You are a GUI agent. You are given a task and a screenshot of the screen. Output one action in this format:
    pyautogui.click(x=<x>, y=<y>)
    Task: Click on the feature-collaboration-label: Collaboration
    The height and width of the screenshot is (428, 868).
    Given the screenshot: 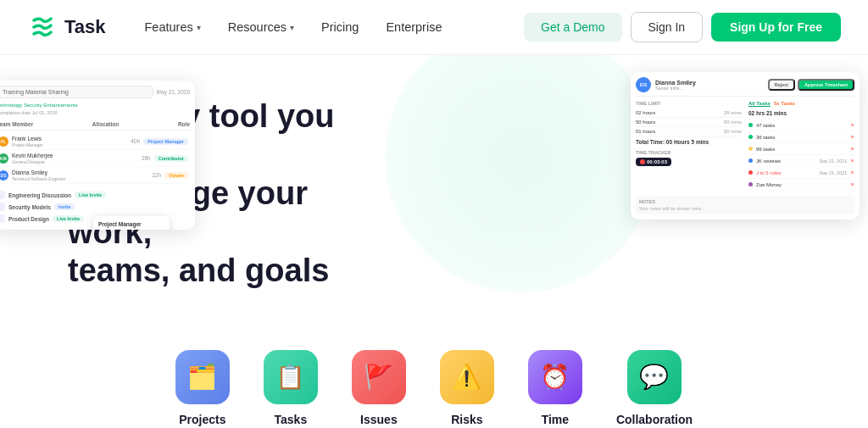 What is the action you would take?
    pyautogui.click(x=654, y=420)
    